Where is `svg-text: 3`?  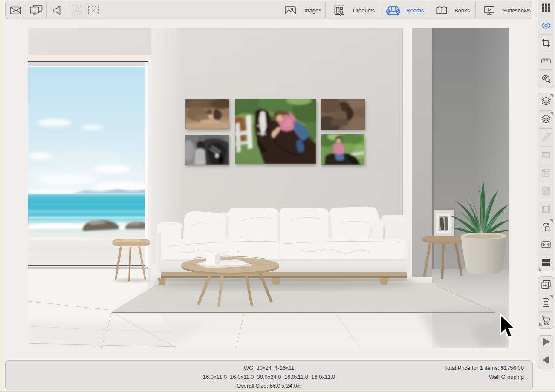 svg-text: 3 is located at coordinates (93, 11).